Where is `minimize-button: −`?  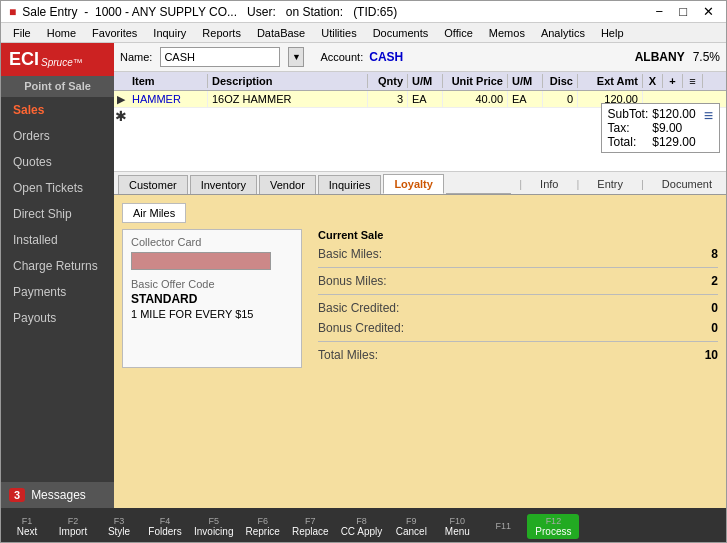 minimize-button: − is located at coordinates (660, 12).